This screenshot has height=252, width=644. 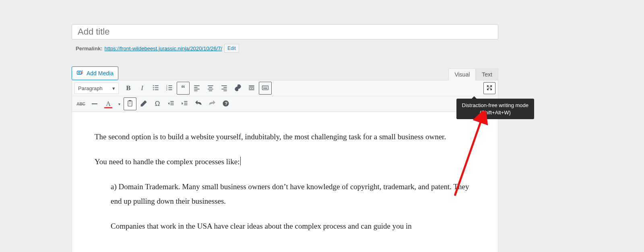 I want to click on indent-icon, so click(x=185, y=104).